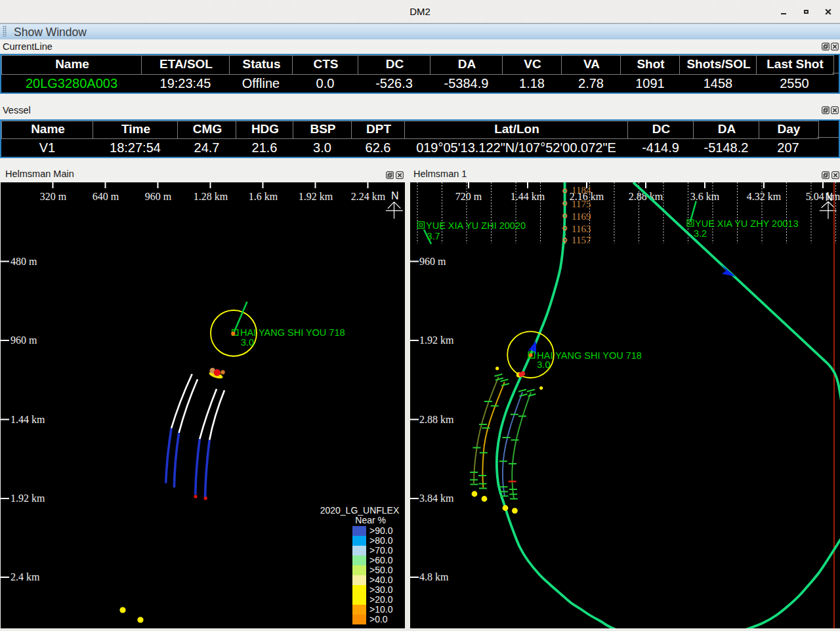  I want to click on svg-text: Near %, so click(370, 520).